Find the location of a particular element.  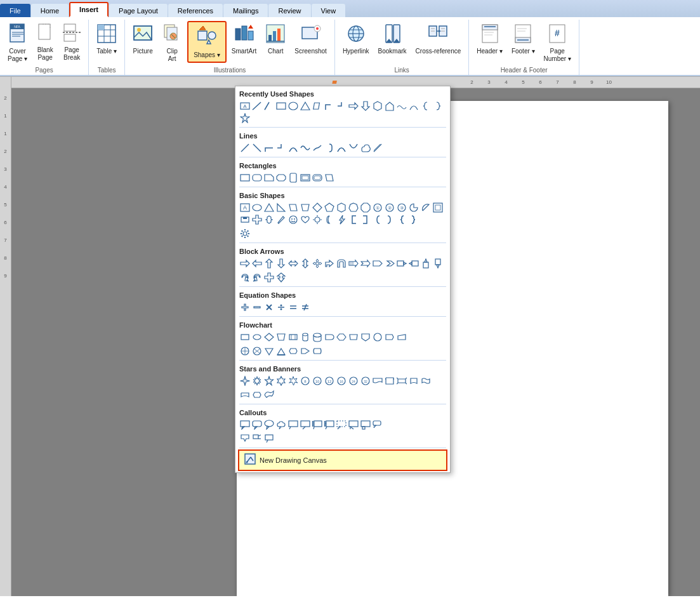

flow-prep is located at coordinates (341, 337).